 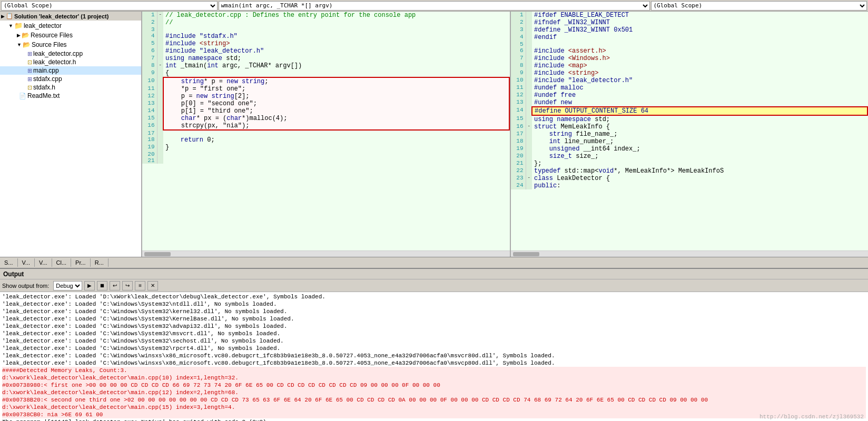 What do you see at coordinates (71, 79) in the screenshot?
I see `file-stdafx-cpp: ⊞ stdafx.cpp` at bounding box center [71, 79].